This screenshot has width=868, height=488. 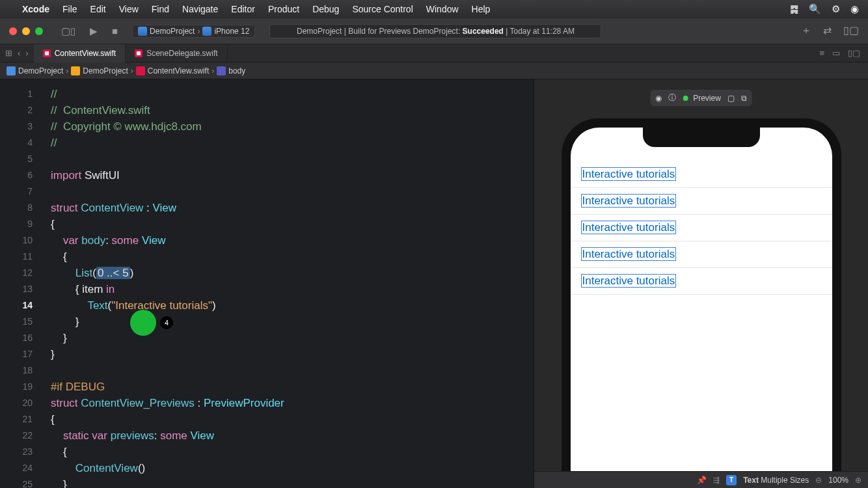 I want to click on control-center-icon: ⚙︎, so click(x=835, y=9).